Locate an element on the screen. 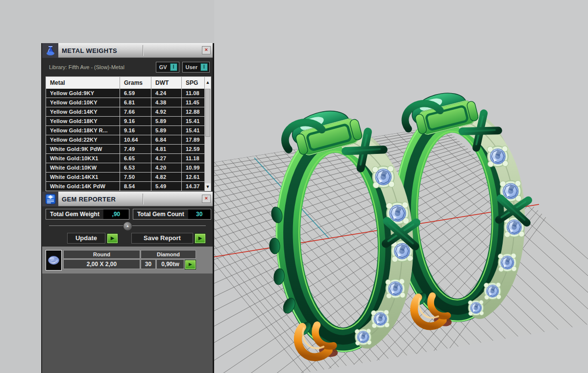 Image resolution: width=588 pixels, height=373 pixels. gem-shape-header: Round is located at coordinates (102, 254).